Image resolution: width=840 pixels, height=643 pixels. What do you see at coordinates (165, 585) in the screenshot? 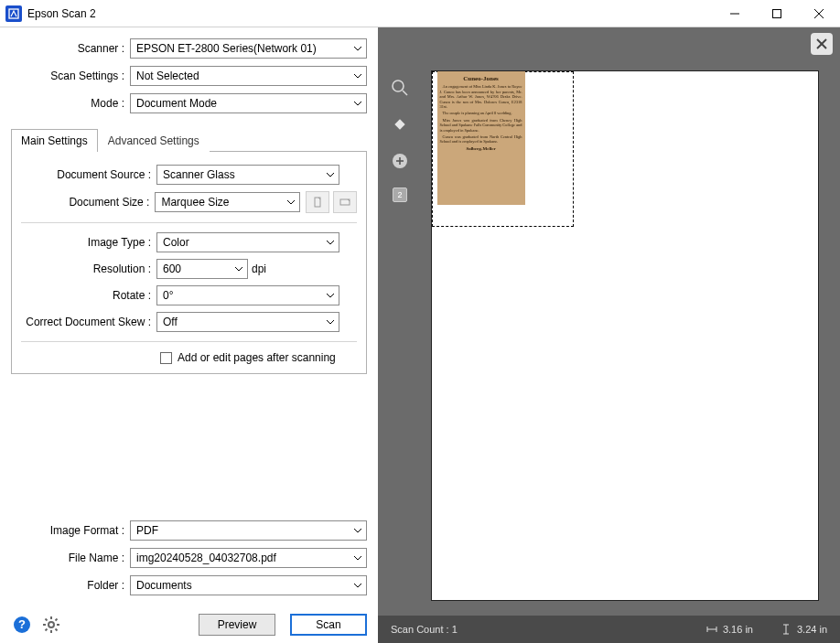
I see `folder-value: Documents` at bounding box center [165, 585].